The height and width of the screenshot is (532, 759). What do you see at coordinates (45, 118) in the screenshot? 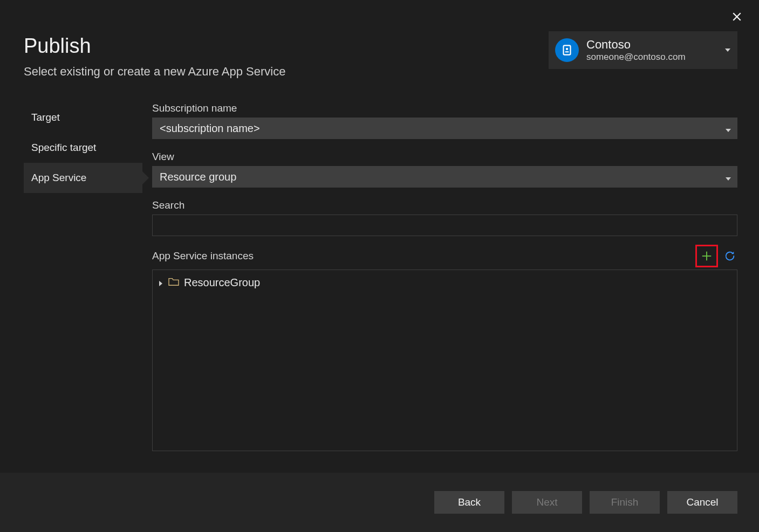
I see `sidebar-item-label: Target` at bounding box center [45, 118].